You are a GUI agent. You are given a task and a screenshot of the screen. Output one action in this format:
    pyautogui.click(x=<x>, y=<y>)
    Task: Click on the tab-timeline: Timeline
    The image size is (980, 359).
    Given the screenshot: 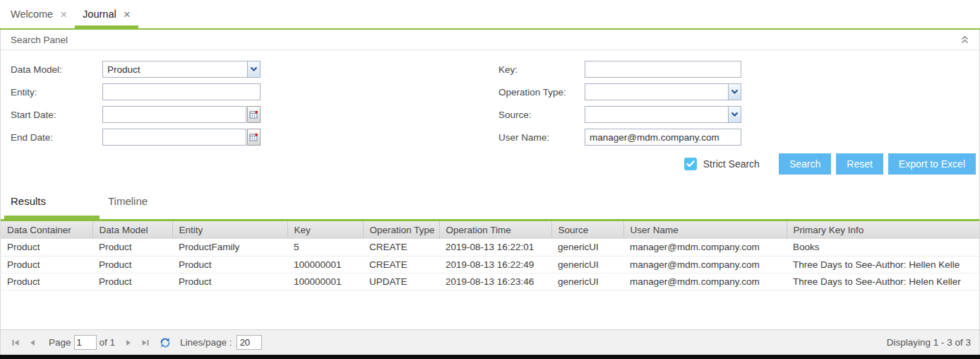 What is the action you would take?
    pyautogui.click(x=124, y=201)
    